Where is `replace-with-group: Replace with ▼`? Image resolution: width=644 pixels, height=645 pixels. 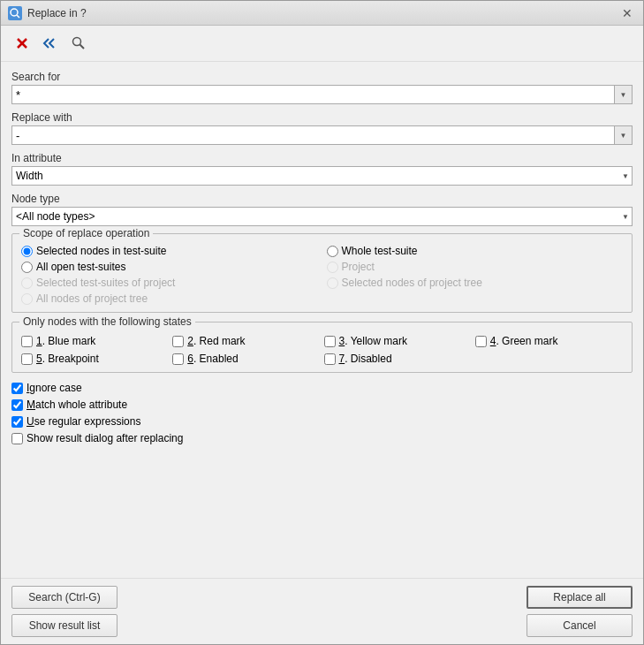 replace-with-group: Replace with ▼ is located at coordinates (322, 128).